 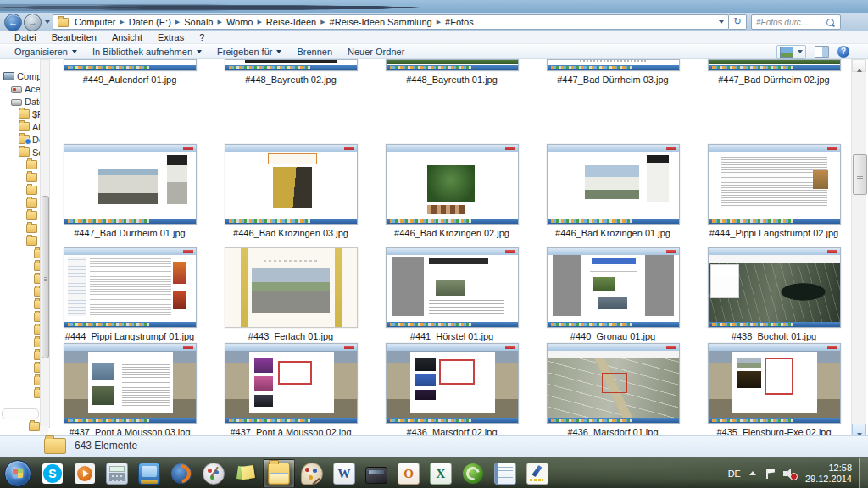 What do you see at coordinates (21, 127) in the screenshot?
I see `tree-item: Al` at bounding box center [21, 127].